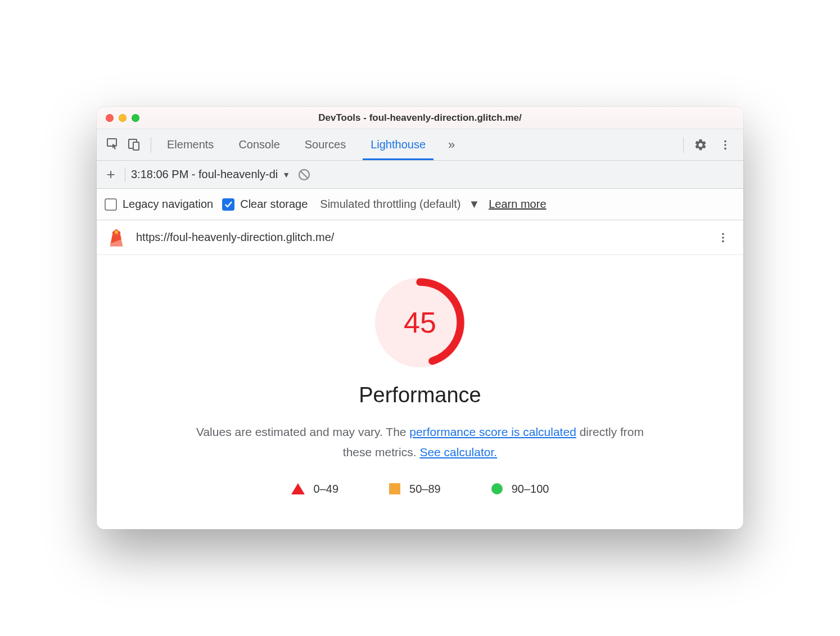  Describe the element at coordinates (420, 489) in the screenshot. I see `score-legend: 0–49 50–89 90–100` at that location.